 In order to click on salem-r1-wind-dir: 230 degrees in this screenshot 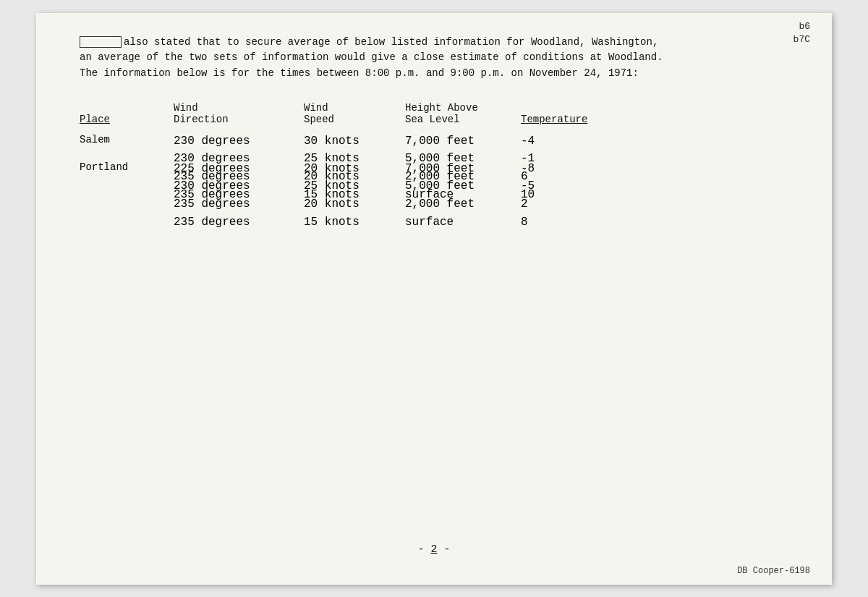, I will do `click(239, 142)`.